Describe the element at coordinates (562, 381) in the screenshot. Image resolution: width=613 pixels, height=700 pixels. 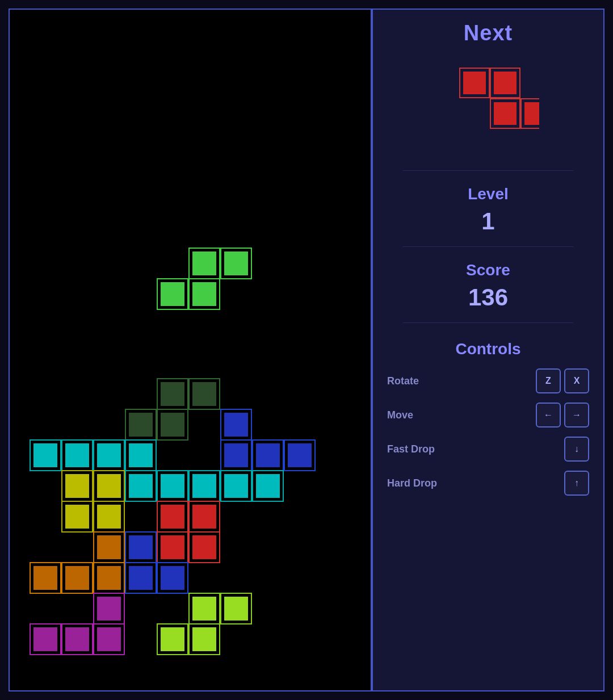
I see `key-group-rotate: Z X` at that location.